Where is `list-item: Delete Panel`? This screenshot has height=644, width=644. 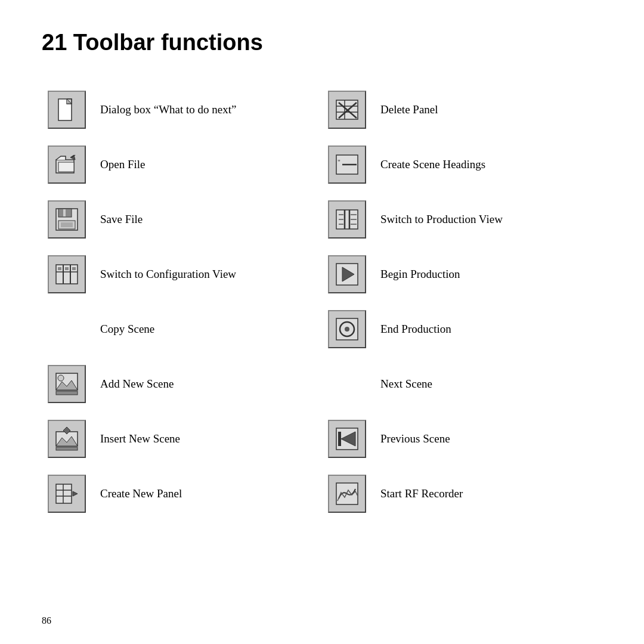
list-item: Delete Panel is located at coordinates (462, 110).